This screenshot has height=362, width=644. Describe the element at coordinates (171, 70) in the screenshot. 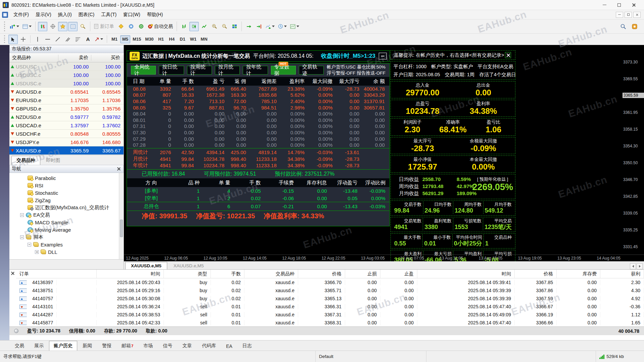

I see `ea-stats-button-按日统计: 按日统计` at that location.